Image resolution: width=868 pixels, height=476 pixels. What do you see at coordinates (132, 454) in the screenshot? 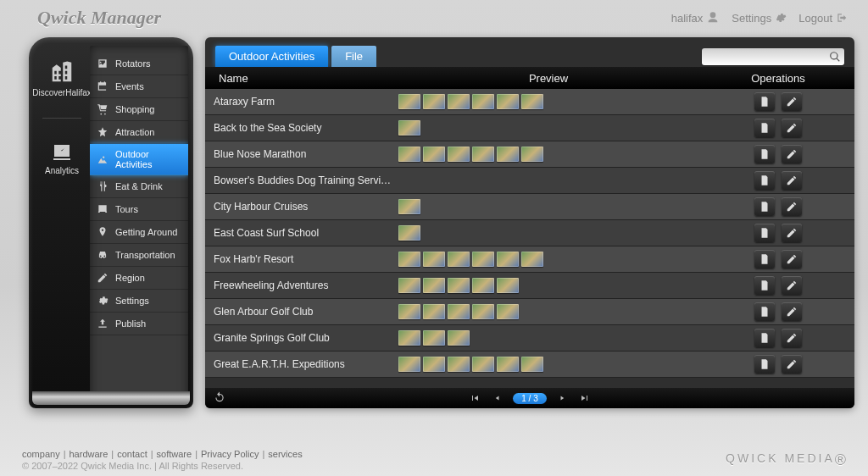
I see `footer-link-contact: contact` at bounding box center [132, 454].